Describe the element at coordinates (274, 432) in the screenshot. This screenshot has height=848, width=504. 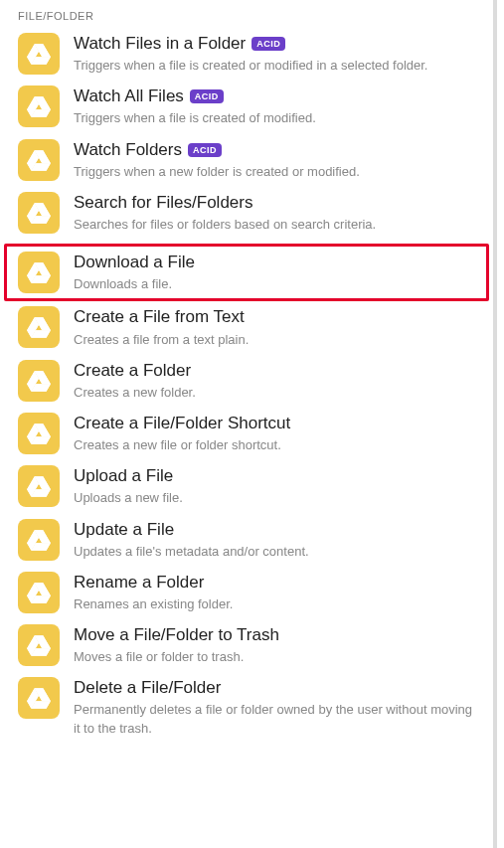
I see `module-text: Create a File/Folder ShortcutCreates a n…` at that location.